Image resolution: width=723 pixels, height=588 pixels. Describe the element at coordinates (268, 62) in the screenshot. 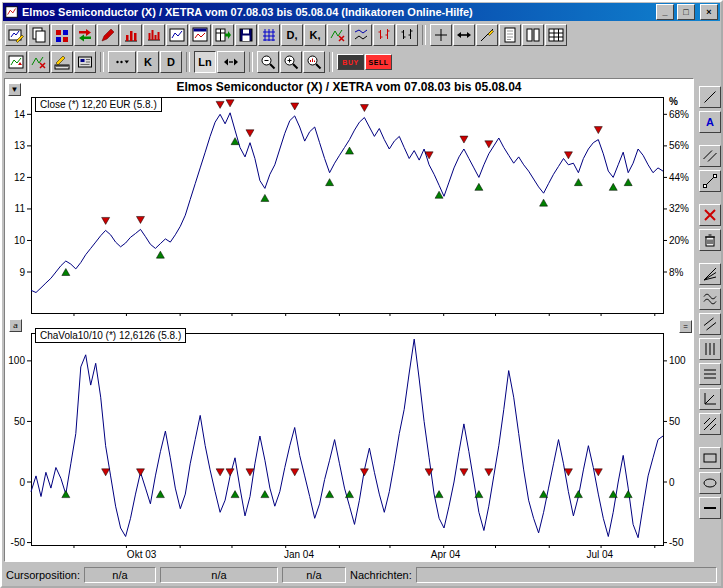

I see `zoom-out-icon` at that location.